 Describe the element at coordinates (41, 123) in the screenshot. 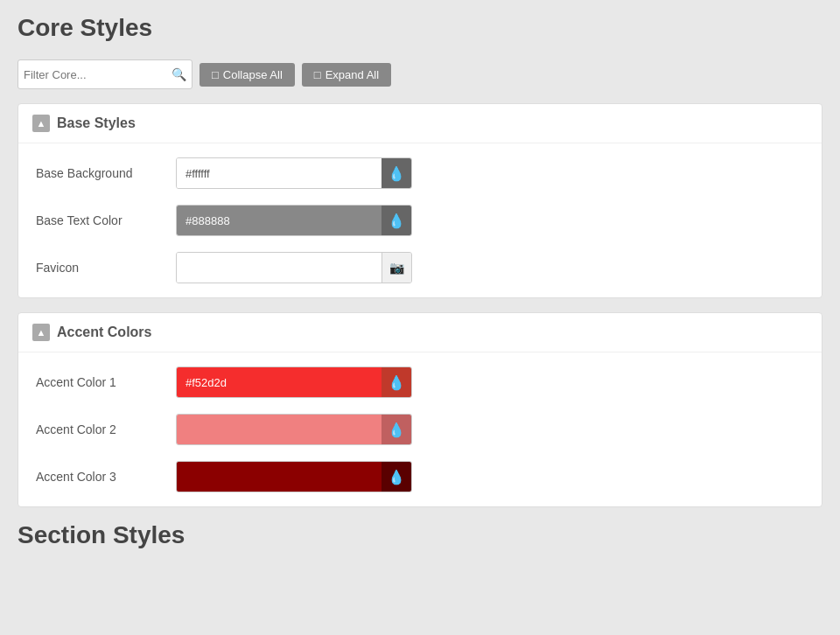

I see `base-styles-collapse-button: ▲` at that location.